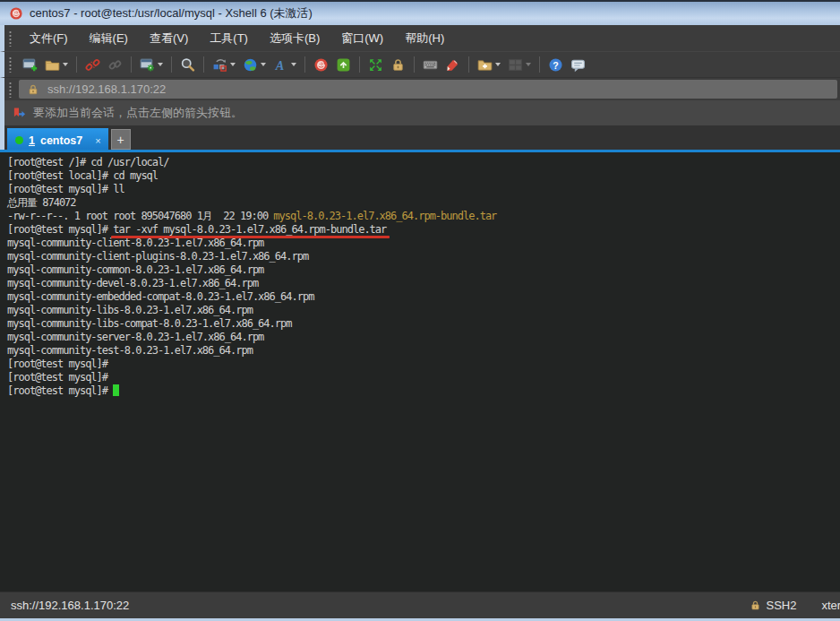 This screenshot has width=840, height=621. What do you see at coordinates (57, 140) in the screenshot?
I see `tab-centos7: 1 centos7 ×` at bounding box center [57, 140].